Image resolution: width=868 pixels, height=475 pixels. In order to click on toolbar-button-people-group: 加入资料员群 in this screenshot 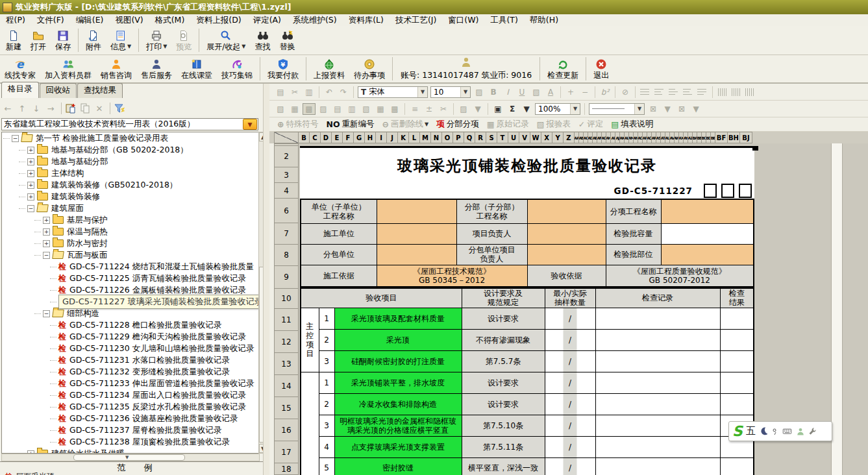, I will do `click(68, 69)`.